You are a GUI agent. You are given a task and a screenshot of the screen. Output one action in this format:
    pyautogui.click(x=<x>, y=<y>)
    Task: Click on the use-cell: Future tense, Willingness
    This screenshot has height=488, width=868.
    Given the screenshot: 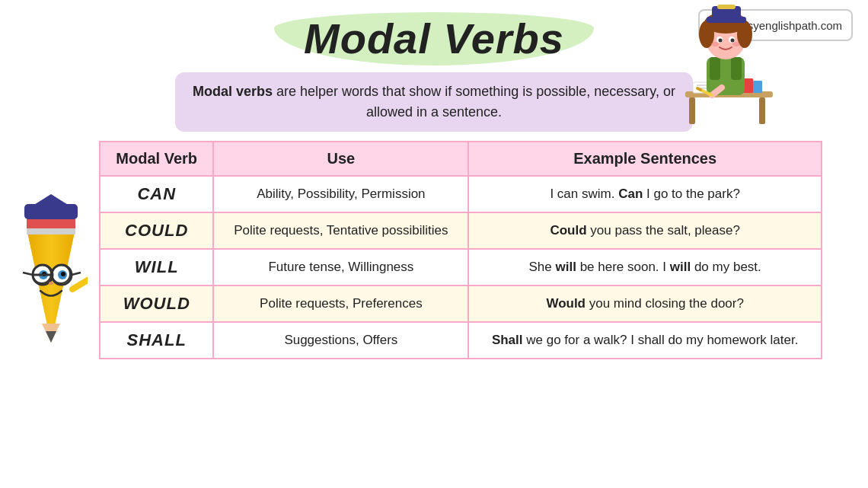 What is the action you would take?
    pyautogui.click(x=341, y=267)
    